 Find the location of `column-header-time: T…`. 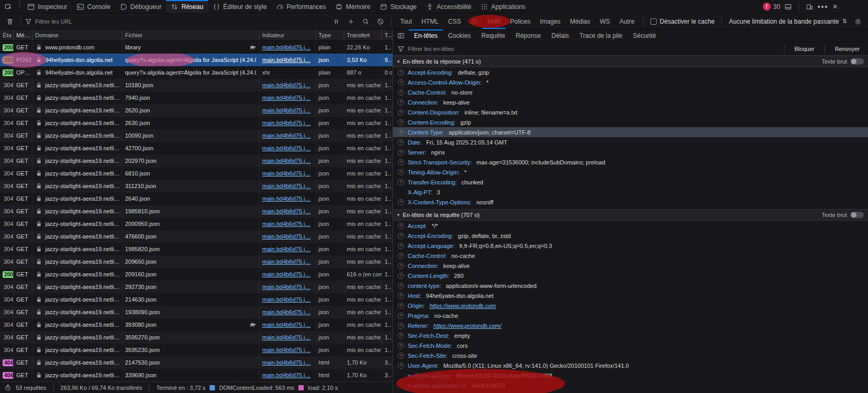

column-header-time: T… is located at coordinates (387, 35).